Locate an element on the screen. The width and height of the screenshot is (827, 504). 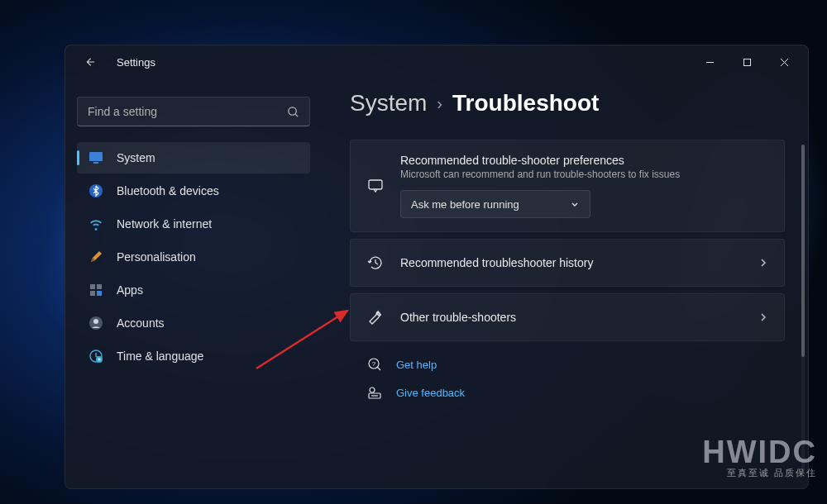
close-icon is located at coordinates (784, 63).